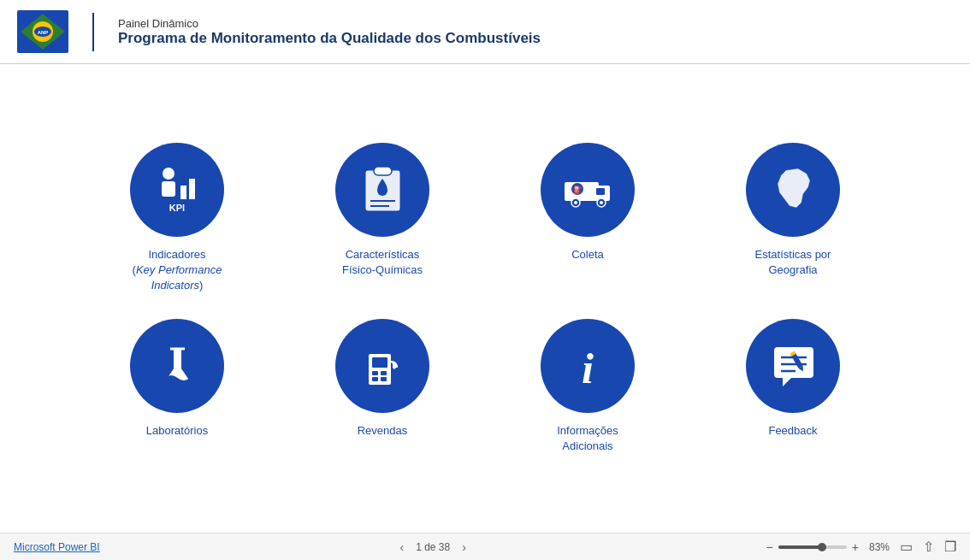  What do you see at coordinates (177, 219) in the screenshot?
I see `nav-item-kpi: KPI Indicadores(Key PerformanceIndicator…` at bounding box center [177, 219].